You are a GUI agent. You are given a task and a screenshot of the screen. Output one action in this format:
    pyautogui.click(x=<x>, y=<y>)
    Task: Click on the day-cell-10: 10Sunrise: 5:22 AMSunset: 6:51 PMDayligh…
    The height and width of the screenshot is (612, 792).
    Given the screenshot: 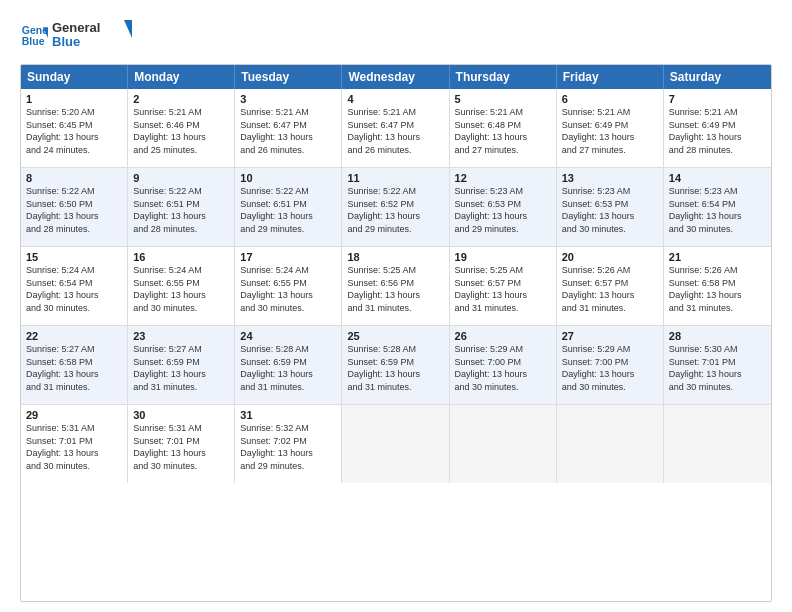 What is the action you would take?
    pyautogui.click(x=288, y=207)
    